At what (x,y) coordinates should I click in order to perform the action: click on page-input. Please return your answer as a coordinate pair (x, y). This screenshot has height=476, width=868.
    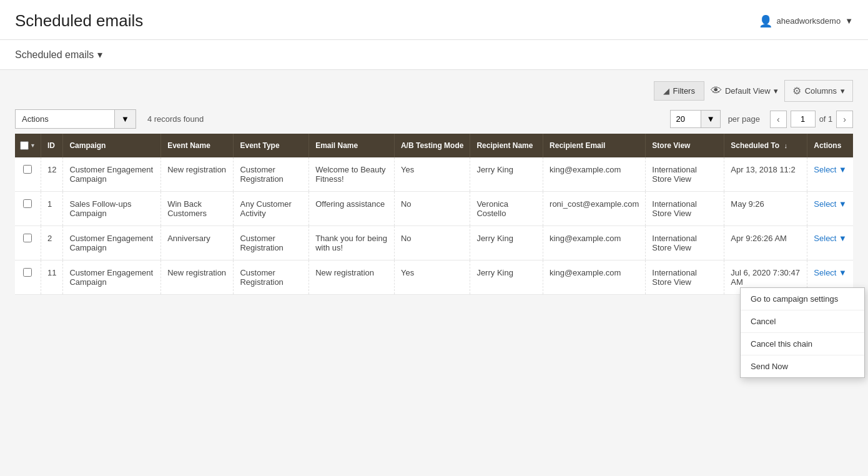
    Looking at the image, I should click on (803, 119).